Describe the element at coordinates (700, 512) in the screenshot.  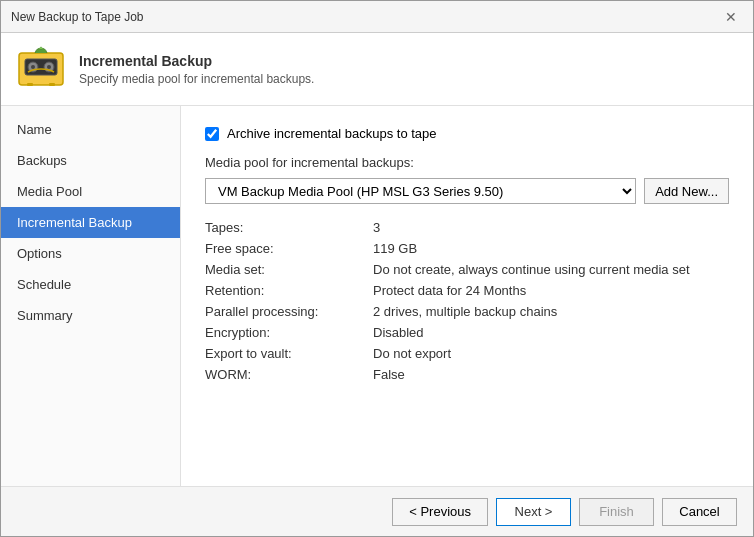
I see `cancel-button: Cancel` at that location.